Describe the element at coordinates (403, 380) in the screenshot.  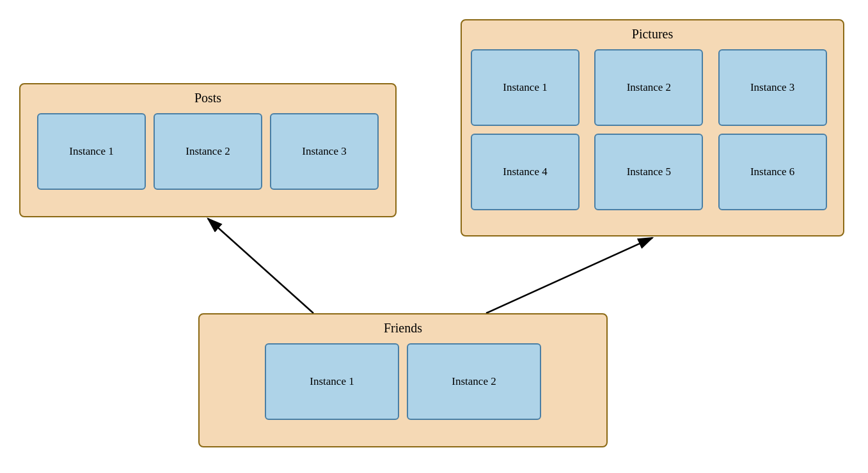
I see `friends-group: Friends Instance 1 Instance 2` at that location.